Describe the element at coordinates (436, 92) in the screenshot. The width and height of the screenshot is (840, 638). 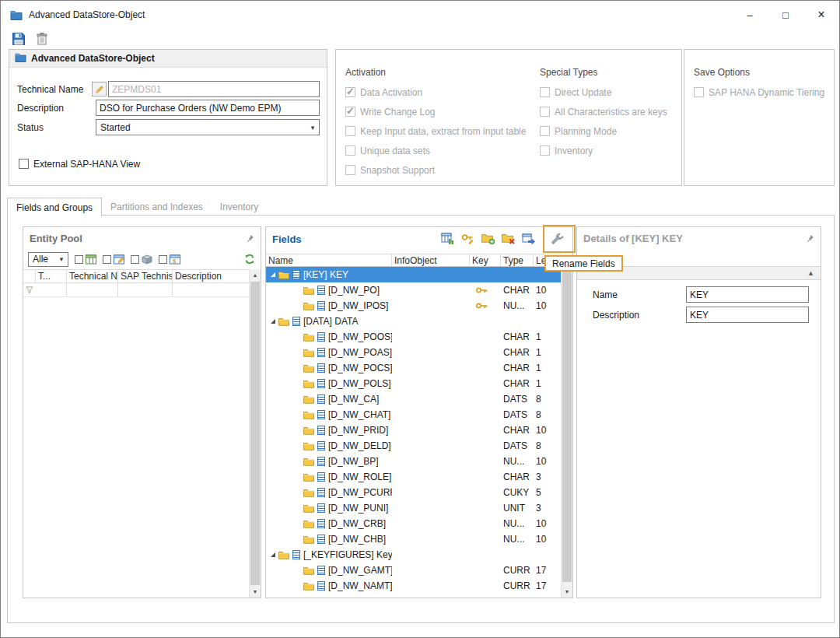
I see `activation-checkbox-row: Data Activation` at that location.